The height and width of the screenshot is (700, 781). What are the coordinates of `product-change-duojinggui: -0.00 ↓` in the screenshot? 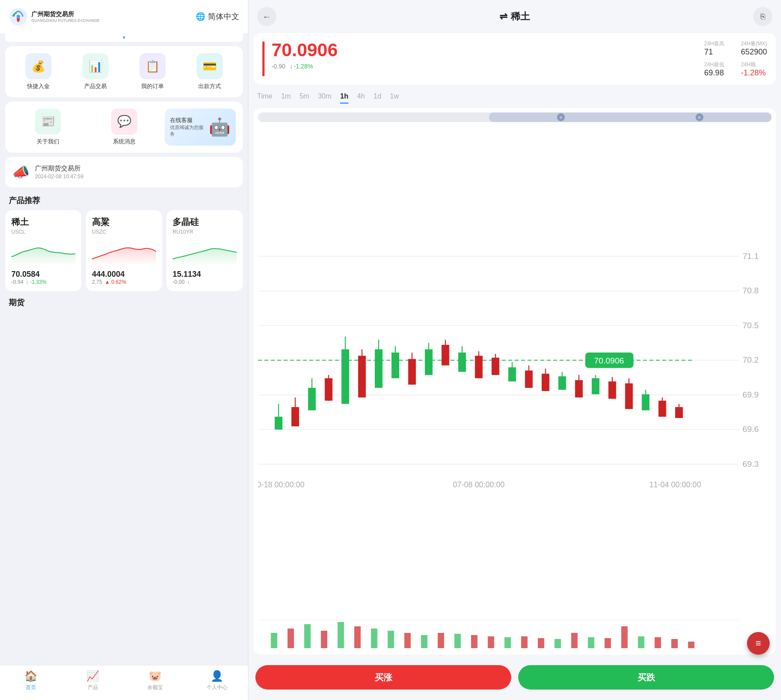 It's located at (205, 282).